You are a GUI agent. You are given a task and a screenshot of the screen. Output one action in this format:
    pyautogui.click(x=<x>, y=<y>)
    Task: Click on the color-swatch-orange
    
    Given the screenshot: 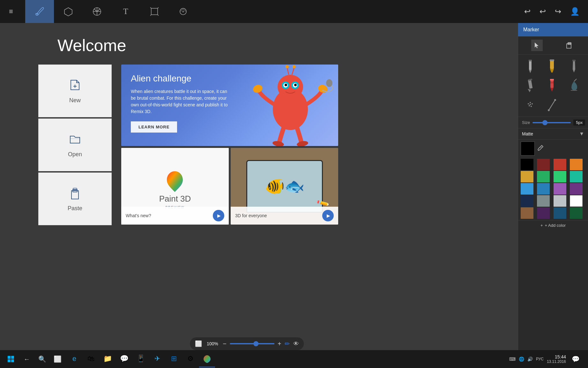 What is the action you would take?
    pyautogui.click(x=576, y=165)
    